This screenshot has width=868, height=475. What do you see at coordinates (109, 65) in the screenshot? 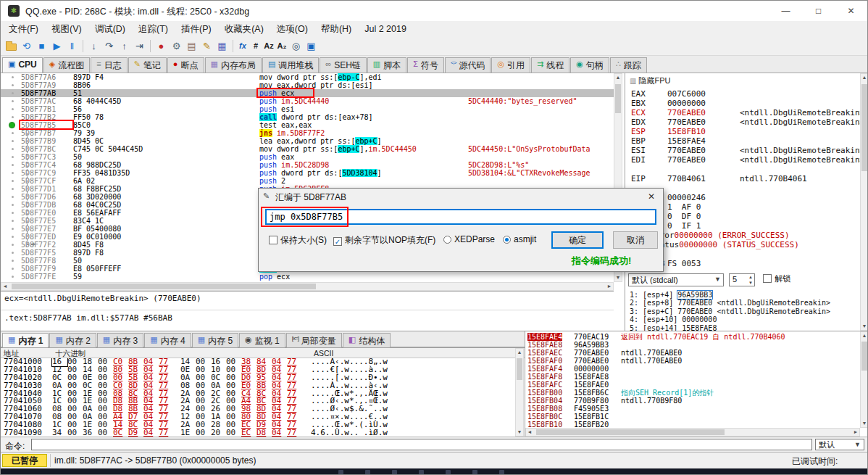
I see `tab-log: ≡日志` at bounding box center [109, 65].